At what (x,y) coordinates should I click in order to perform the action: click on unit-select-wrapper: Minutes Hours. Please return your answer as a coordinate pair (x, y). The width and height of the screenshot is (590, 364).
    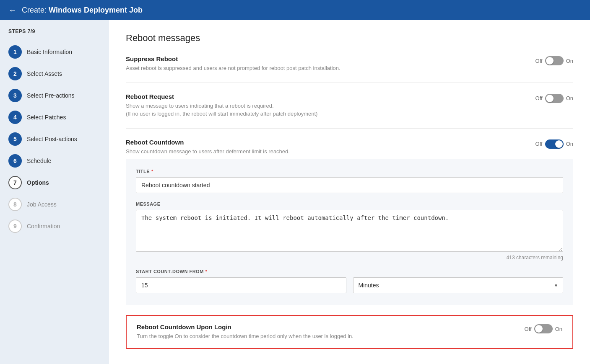
    Looking at the image, I should click on (458, 285).